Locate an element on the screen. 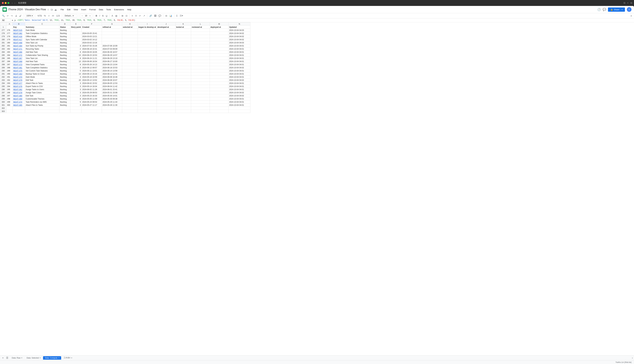 The width and height of the screenshot is (634, 364). text-color-button: A is located at coordinates (112, 16).